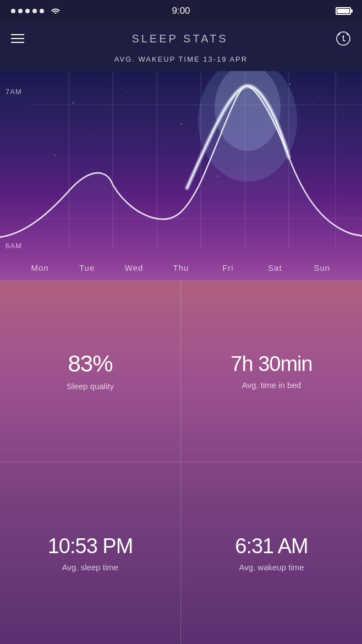 The width and height of the screenshot is (362, 644). What do you see at coordinates (226, 59) in the screenshot?
I see `subtitle-dates: 13-19 APR` at bounding box center [226, 59].